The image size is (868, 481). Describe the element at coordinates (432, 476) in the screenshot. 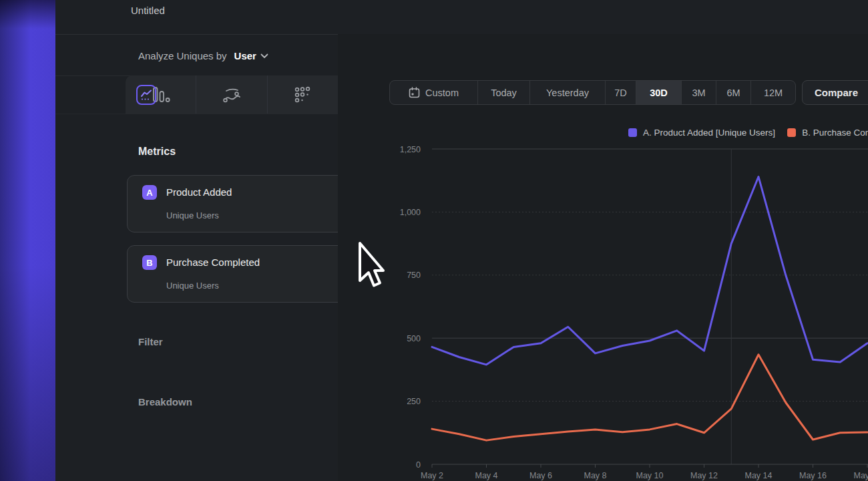

I see `svg-text: May 2` at that location.